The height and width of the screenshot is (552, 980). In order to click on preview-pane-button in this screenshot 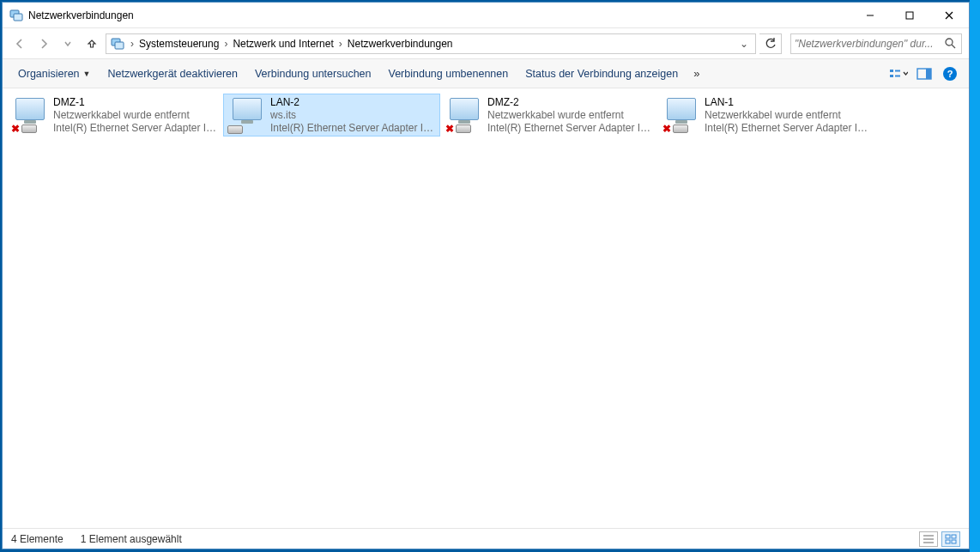, I will do `click(924, 74)`.